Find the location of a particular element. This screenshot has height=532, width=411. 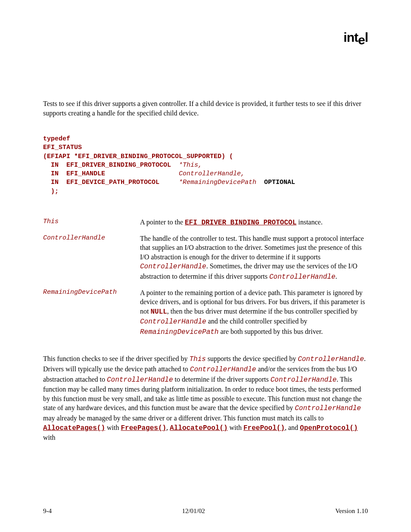

text: The handle of the controller to test. Th… is located at coordinates (252, 248).